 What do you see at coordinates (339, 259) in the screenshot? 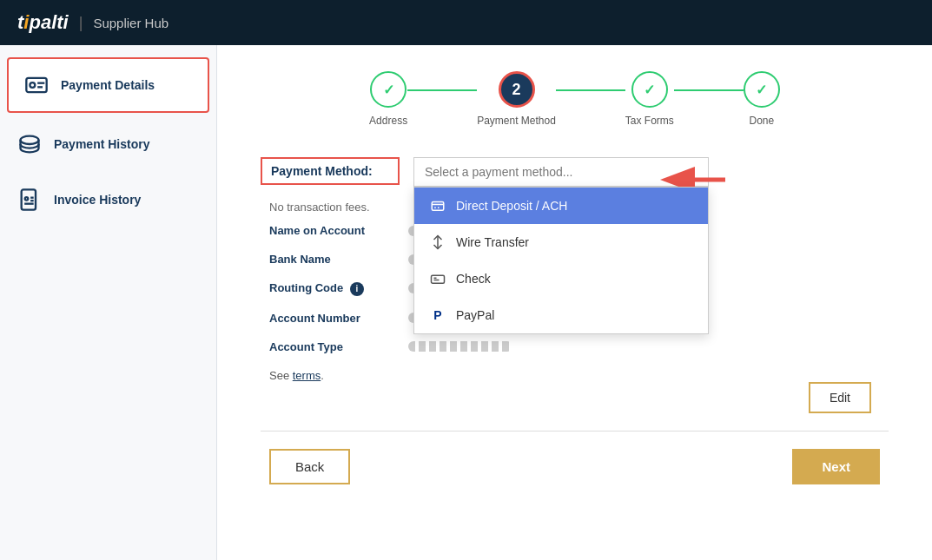
I see `bank-name-label: Bank Name` at bounding box center [339, 259].